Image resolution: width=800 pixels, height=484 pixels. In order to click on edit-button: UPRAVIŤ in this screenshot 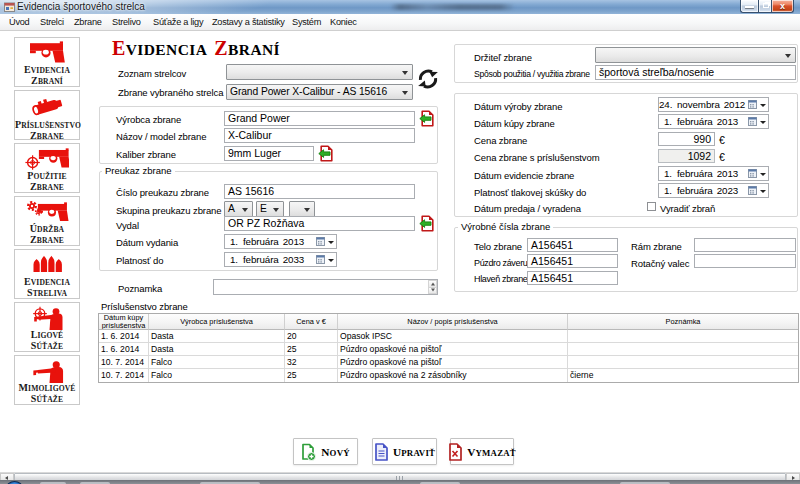, I will do `click(404, 452)`.